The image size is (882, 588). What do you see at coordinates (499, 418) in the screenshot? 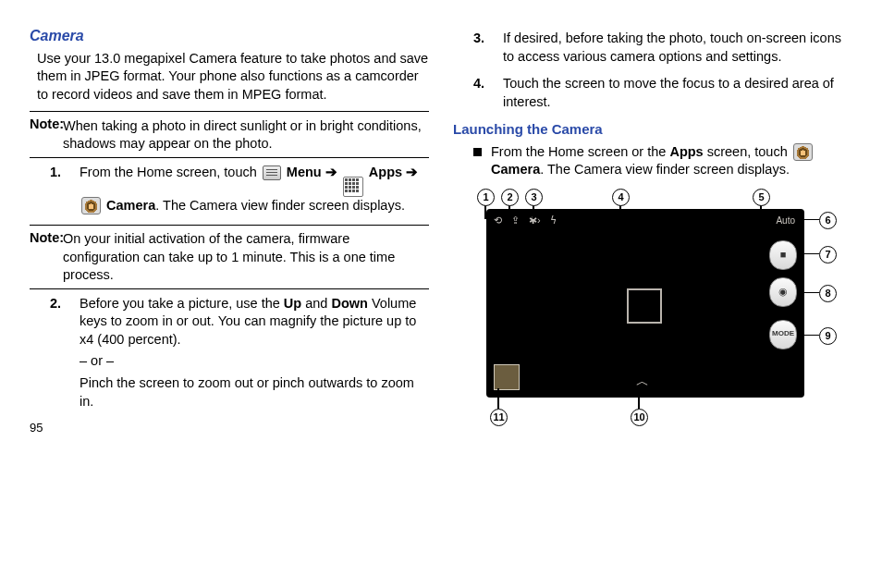
I see `callout-11: 11` at bounding box center [499, 418].